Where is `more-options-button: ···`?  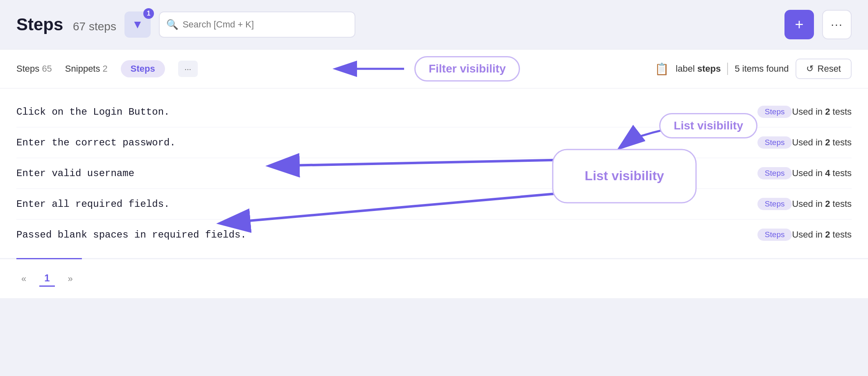
more-options-button: ··· is located at coordinates (837, 25).